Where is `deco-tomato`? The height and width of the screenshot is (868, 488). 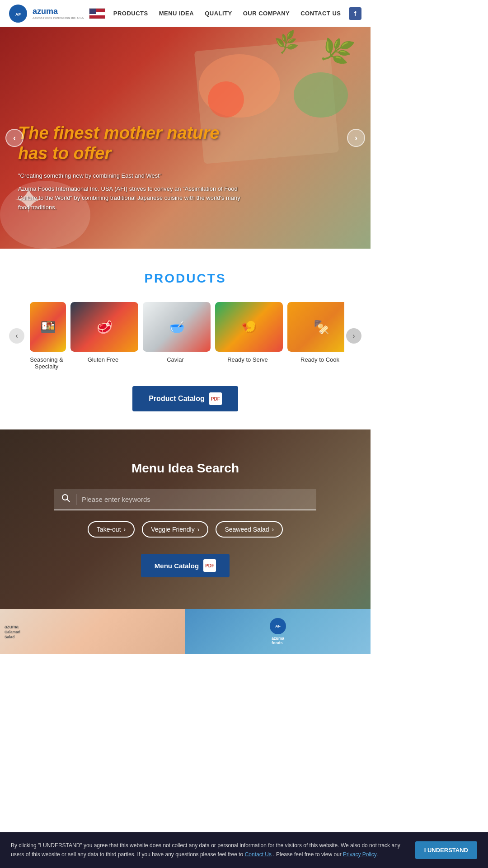 deco-tomato is located at coordinates (226, 99).